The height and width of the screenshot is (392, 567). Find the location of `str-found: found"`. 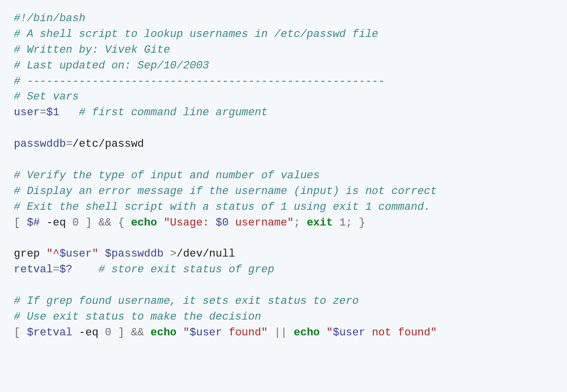

str-found: found" is located at coordinates (245, 333).